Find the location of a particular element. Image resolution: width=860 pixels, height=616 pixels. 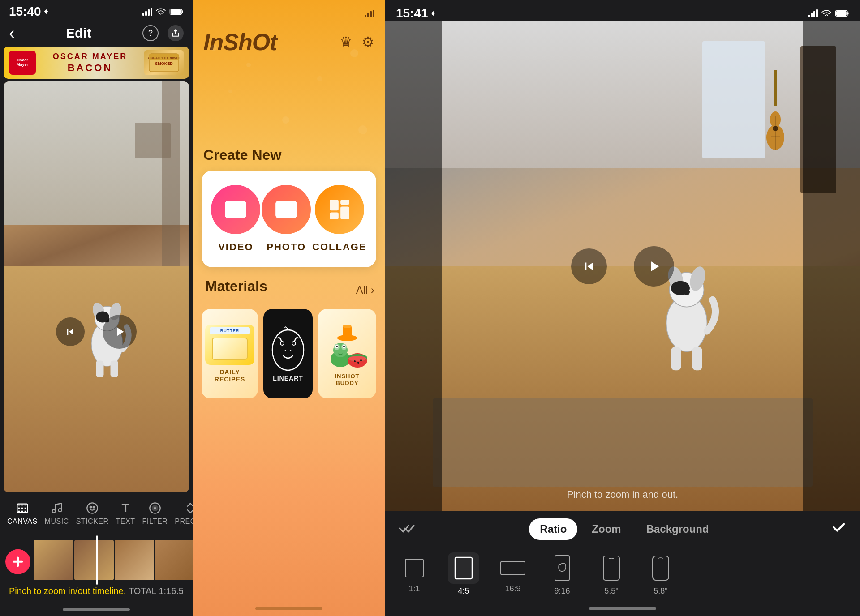

butter-visual: BUTTER is located at coordinates (230, 345).